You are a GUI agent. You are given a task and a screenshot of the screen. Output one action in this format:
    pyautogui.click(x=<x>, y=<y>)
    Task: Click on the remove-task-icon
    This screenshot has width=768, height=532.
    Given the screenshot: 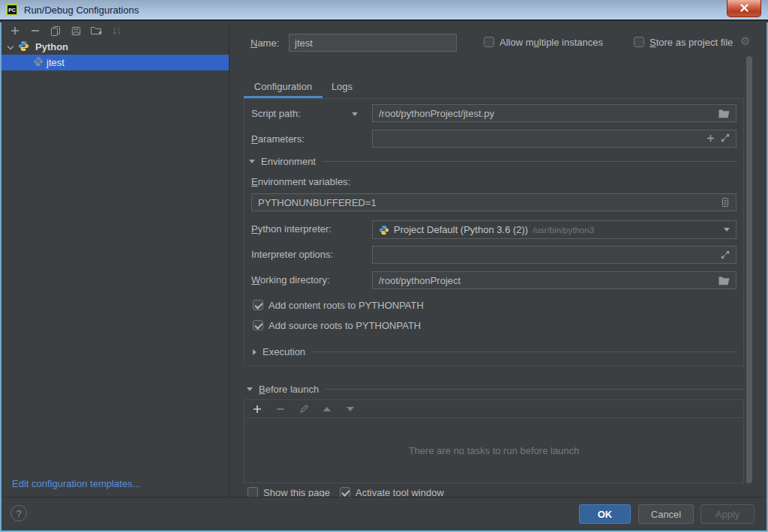 What is the action you would take?
    pyautogui.click(x=280, y=409)
    